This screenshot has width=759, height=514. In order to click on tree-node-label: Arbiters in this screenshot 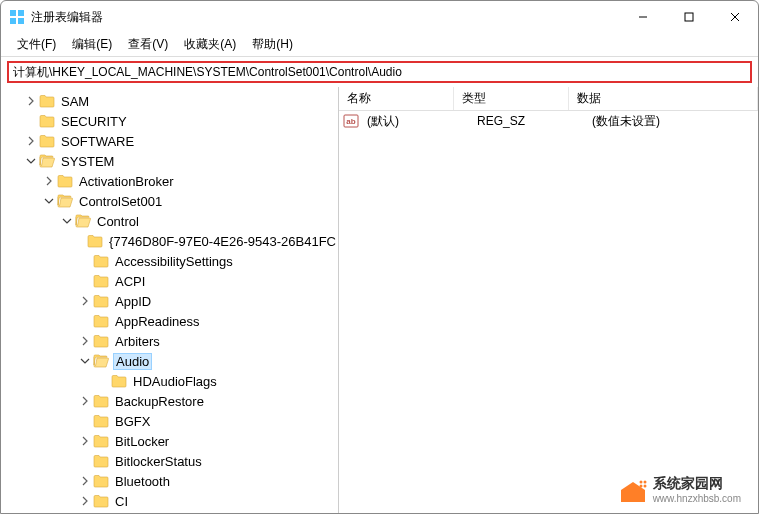, I will do `click(138, 342)`.